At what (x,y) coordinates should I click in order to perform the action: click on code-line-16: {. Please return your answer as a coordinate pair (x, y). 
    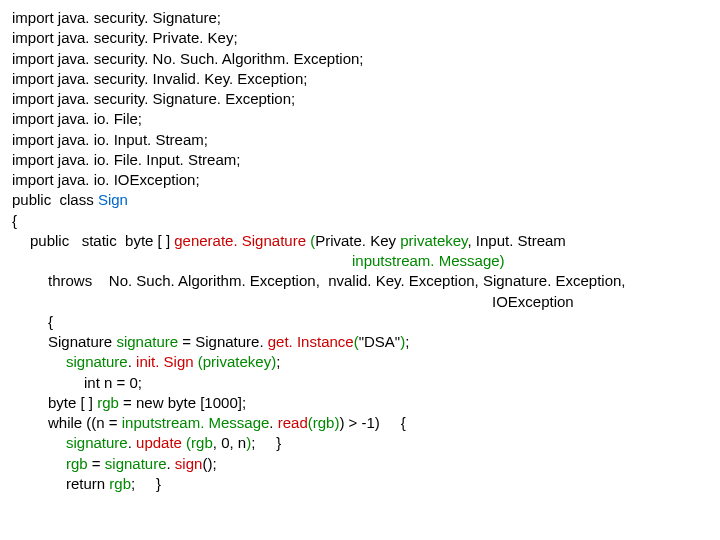
    Looking at the image, I should click on (360, 322).